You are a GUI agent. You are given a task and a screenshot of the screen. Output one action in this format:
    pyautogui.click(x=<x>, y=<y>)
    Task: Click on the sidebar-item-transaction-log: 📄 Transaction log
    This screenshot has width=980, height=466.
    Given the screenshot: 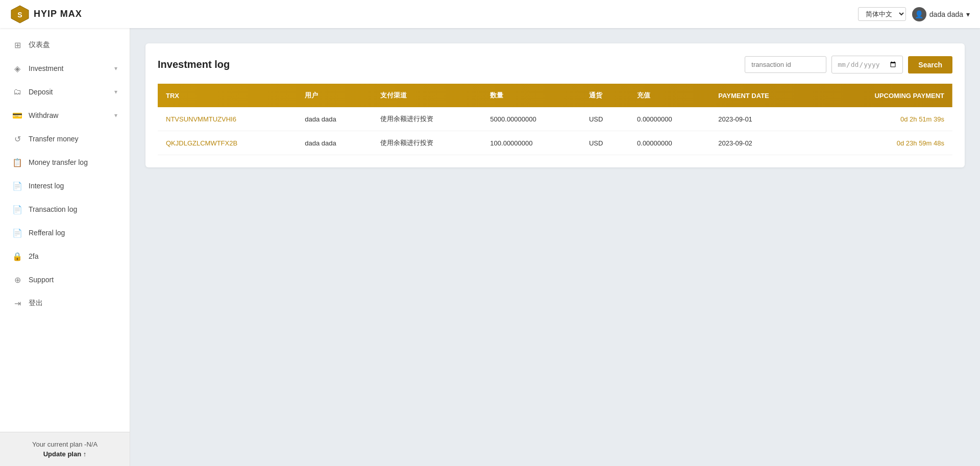 What is the action you would take?
    pyautogui.click(x=65, y=209)
    